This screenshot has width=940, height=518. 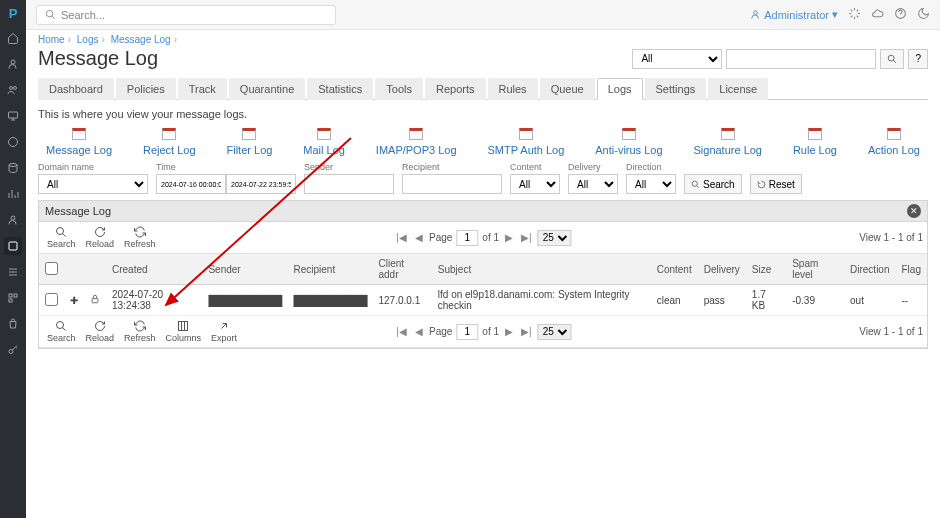 I want to click on page-prev-2: ◀, so click(x=419, y=332).